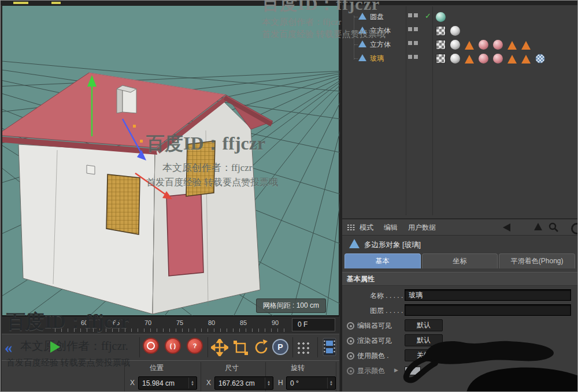 The image size is (578, 392). What do you see at coordinates (157, 368) in the screenshot?
I see `position-header: 位置` at bounding box center [157, 368].